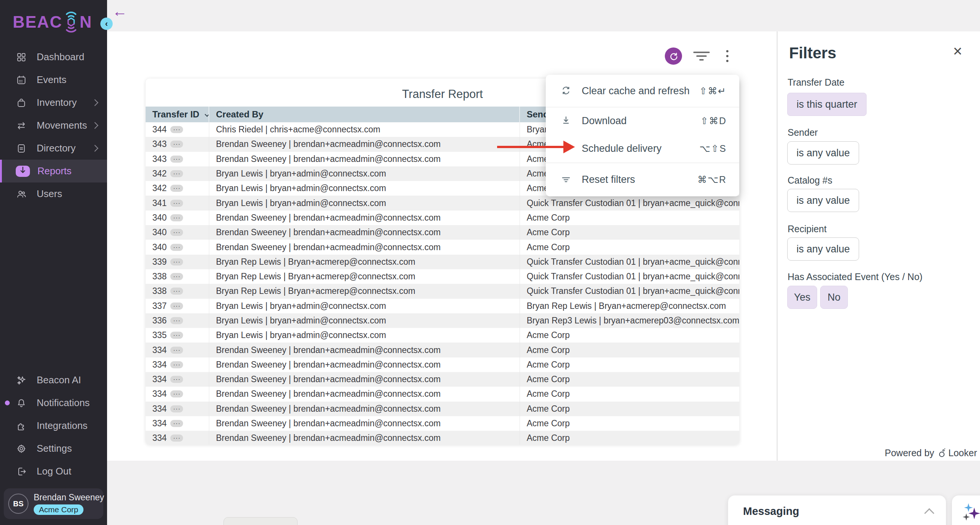 Image resolution: width=980 pixels, height=525 pixels. I want to click on partial-bottom-button, so click(260, 521).